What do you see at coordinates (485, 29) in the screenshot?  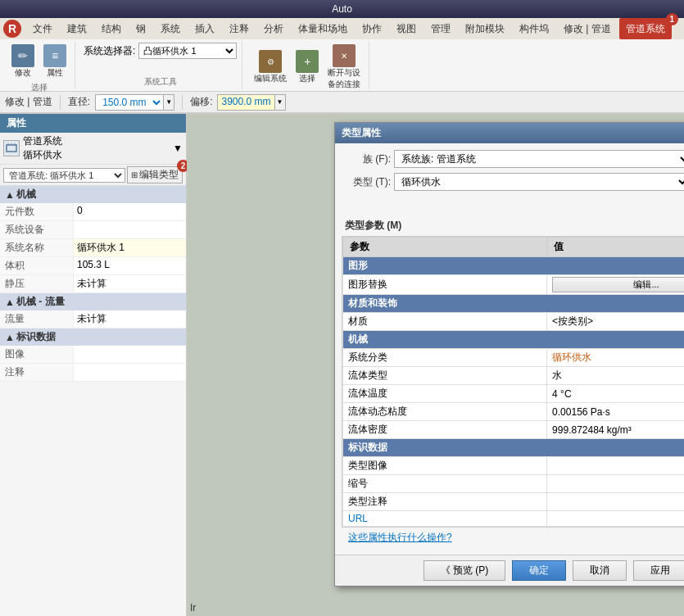 I see `tab-addins: 附加模块` at bounding box center [485, 29].